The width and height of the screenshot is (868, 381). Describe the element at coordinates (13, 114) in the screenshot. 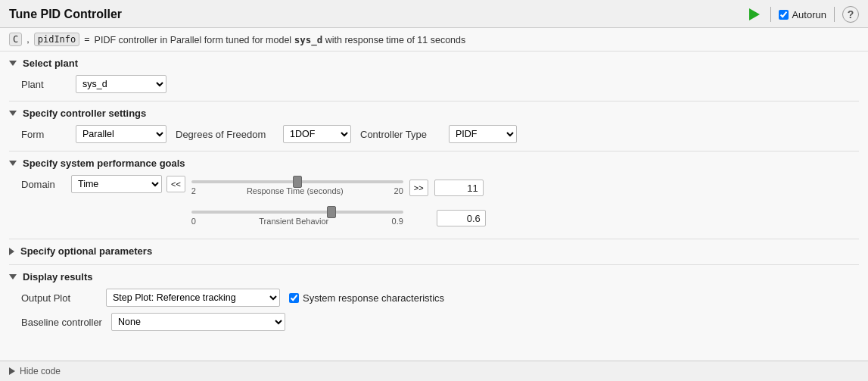

I see `collapse-controller-icon` at that location.